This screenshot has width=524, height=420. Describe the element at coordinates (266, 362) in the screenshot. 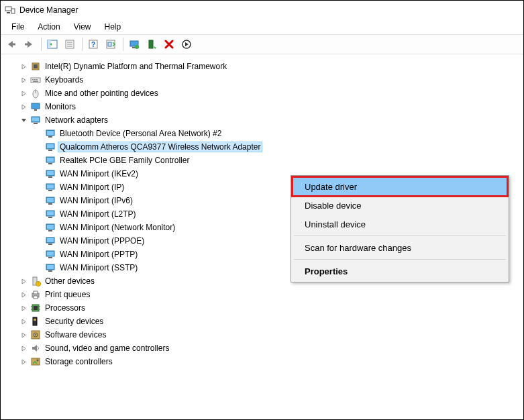

I see `tree-node: Storage controllers` at that location.